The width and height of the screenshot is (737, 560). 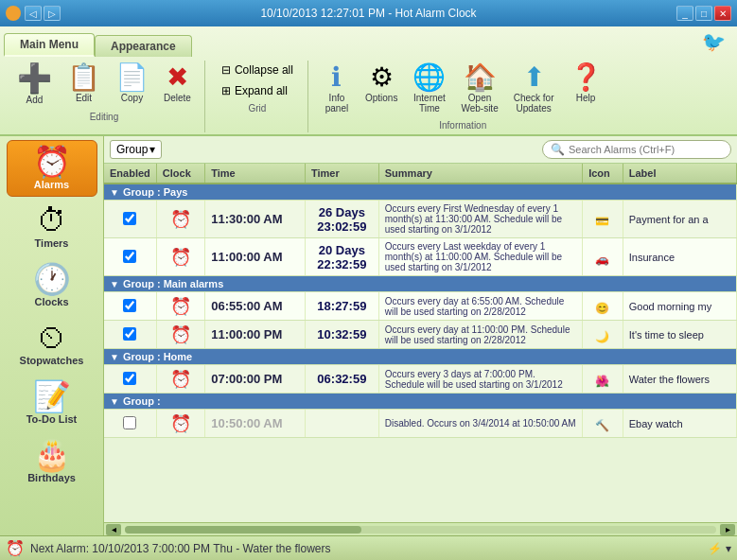 I want to click on icon-cell: 💳, so click(x=604, y=219).